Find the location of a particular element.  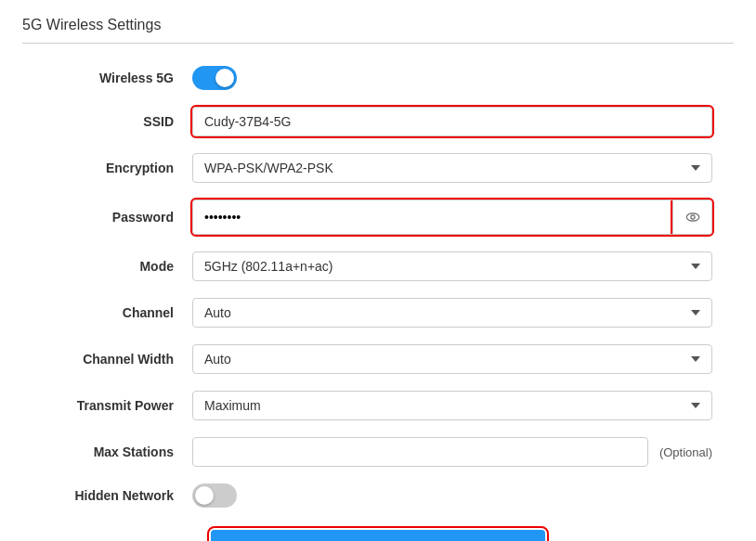

toggle-knob is located at coordinates (225, 78).